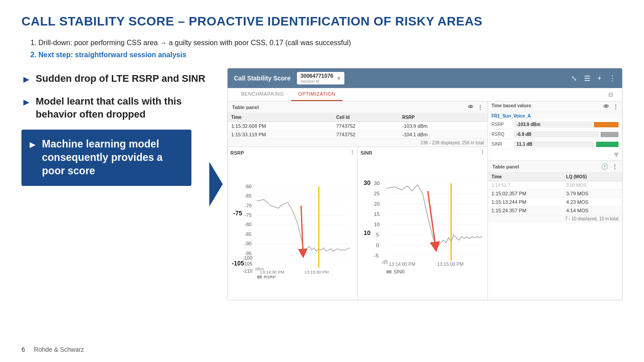 The width and height of the screenshot is (644, 362). I want to click on sinr-chart-area: 30 30 25 20 15 10 10 5 0 -5, so click(423, 227).